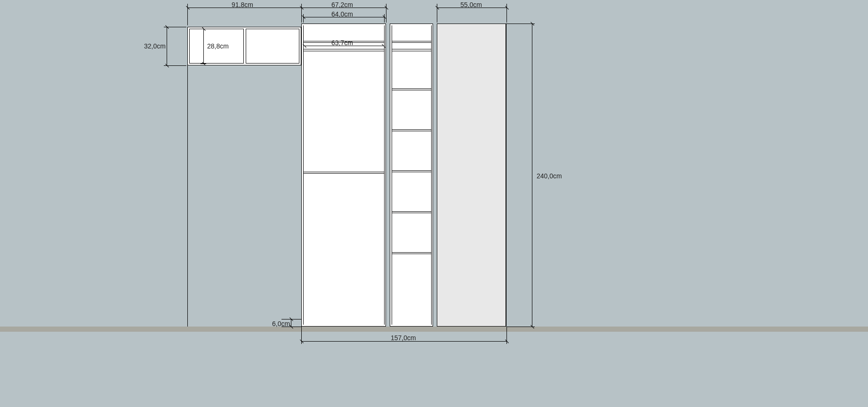 Image resolution: width=868 pixels, height=407 pixels. Describe the element at coordinates (303, 175) in the screenshot. I see `frame-inner-left` at that location.